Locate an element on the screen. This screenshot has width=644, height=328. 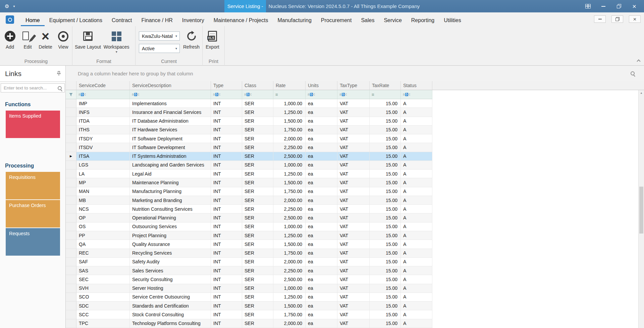
table-row: PPProject PlanningINTSER1,250.00eaVAT15.… is located at coordinates (249, 236).